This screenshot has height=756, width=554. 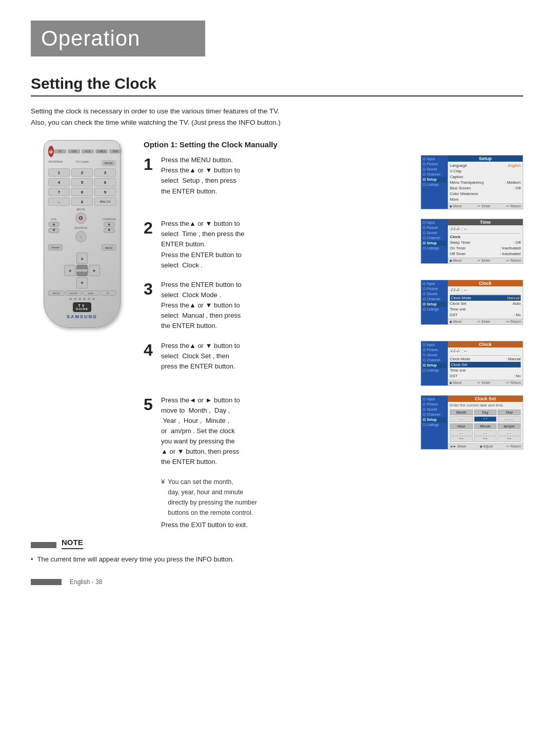 What do you see at coordinates (485, 363) in the screenshot?
I see `screen-main: Clock -/-/–/- : -- Clock Mode: Manual Cl…` at bounding box center [485, 363].